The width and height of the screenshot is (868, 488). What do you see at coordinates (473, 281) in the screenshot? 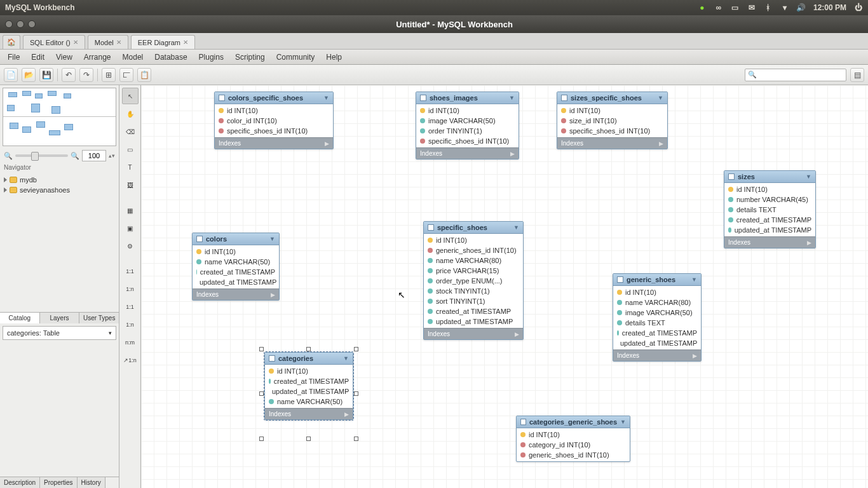
I see `column-row: order_type ENUM(...)` at bounding box center [473, 281].